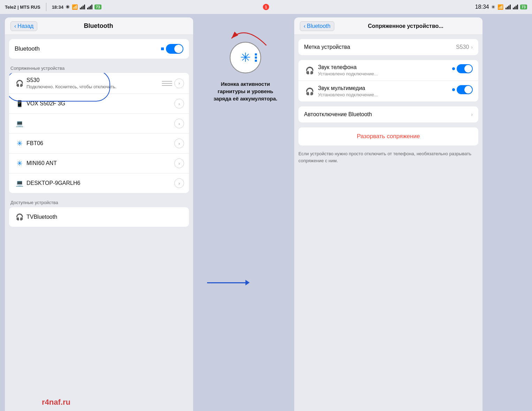 Image resolution: width=532 pixels, height=411 pixels. Describe the element at coordinates (99, 133) in the screenshot. I see `paired-devices-card: 🎧 S530 Подключено. Коснитесь, чтобы откл…` at that location.